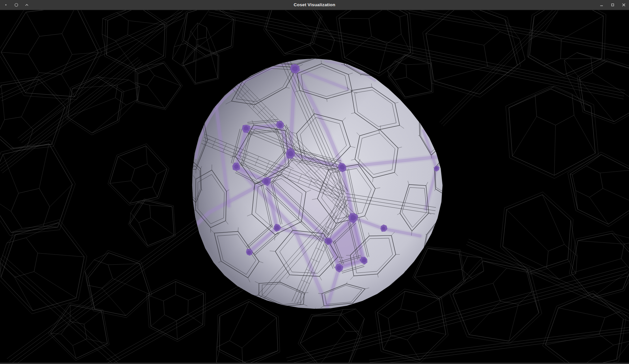 This screenshot has width=629, height=364. Describe the element at coordinates (602, 5) in the screenshot. I see `minimize-button` at that location.